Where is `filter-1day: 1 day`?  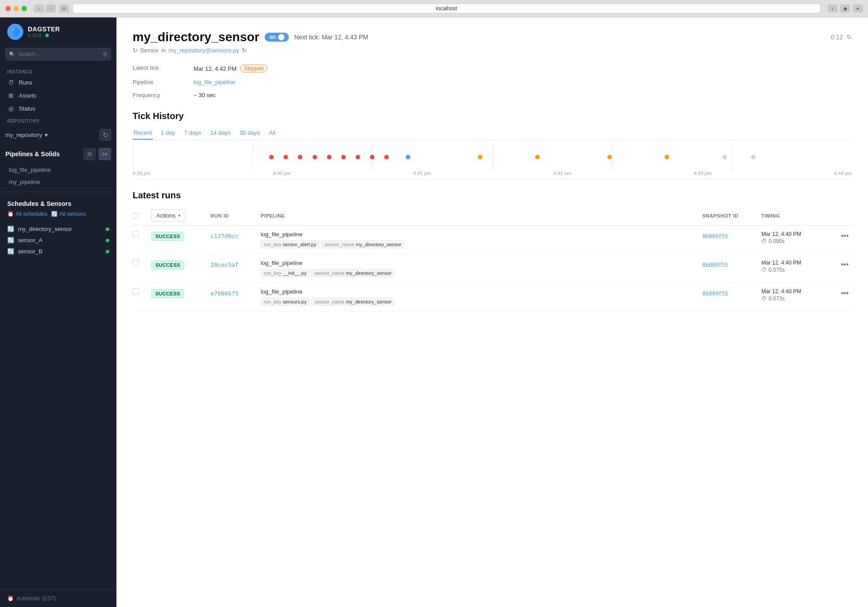
filter-1day: 1 day is located at coordinates (168, 133).